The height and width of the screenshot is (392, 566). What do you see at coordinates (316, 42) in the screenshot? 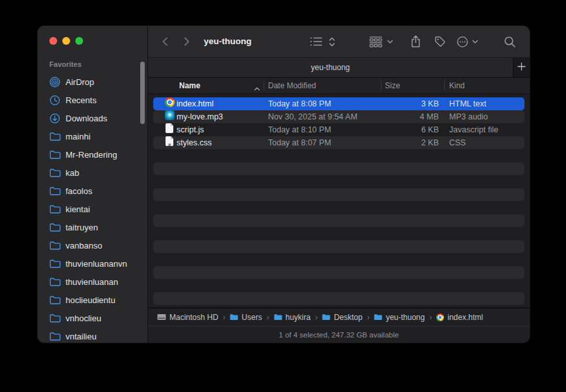
I see `view-list-button` at bounding box center [316, 42].